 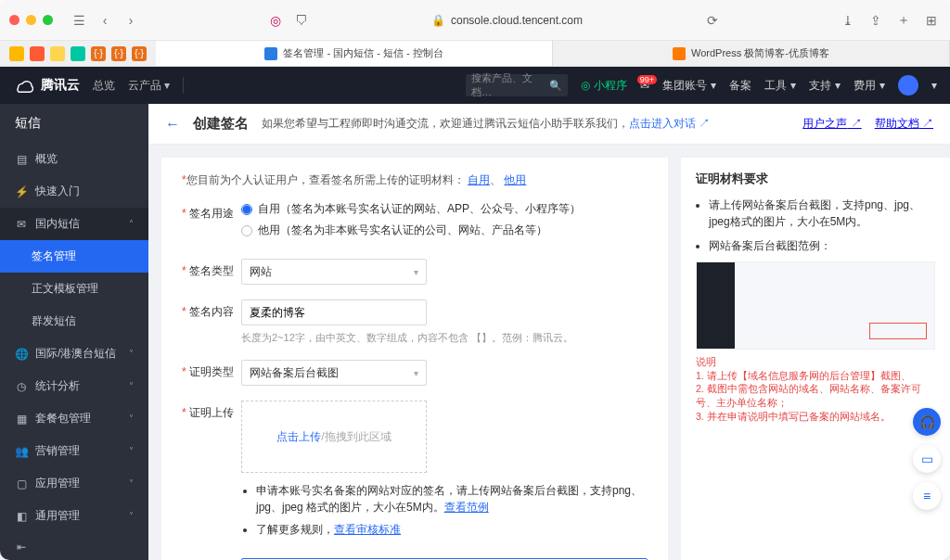 I want to click on help-doc-link: 帮助文档 ↗, so click(x=904, y=124).